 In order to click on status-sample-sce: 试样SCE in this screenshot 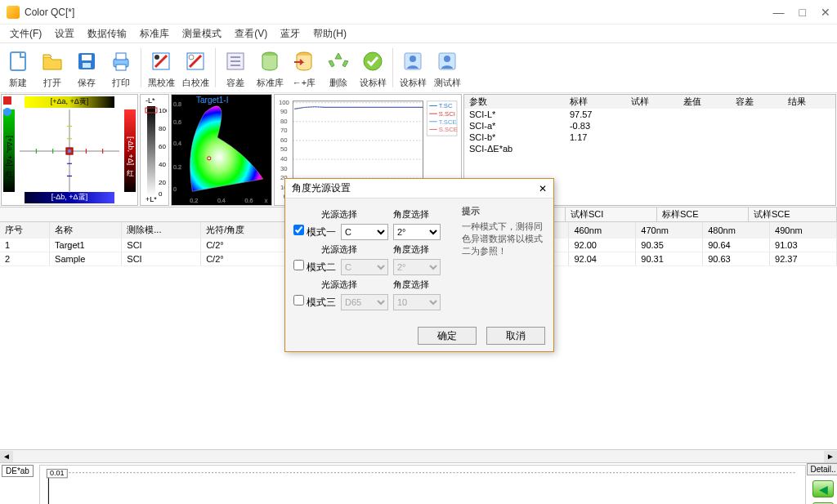, I will do `click(793, 214)`.